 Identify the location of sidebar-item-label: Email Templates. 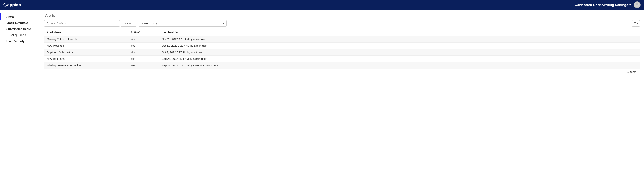
(18, 23).